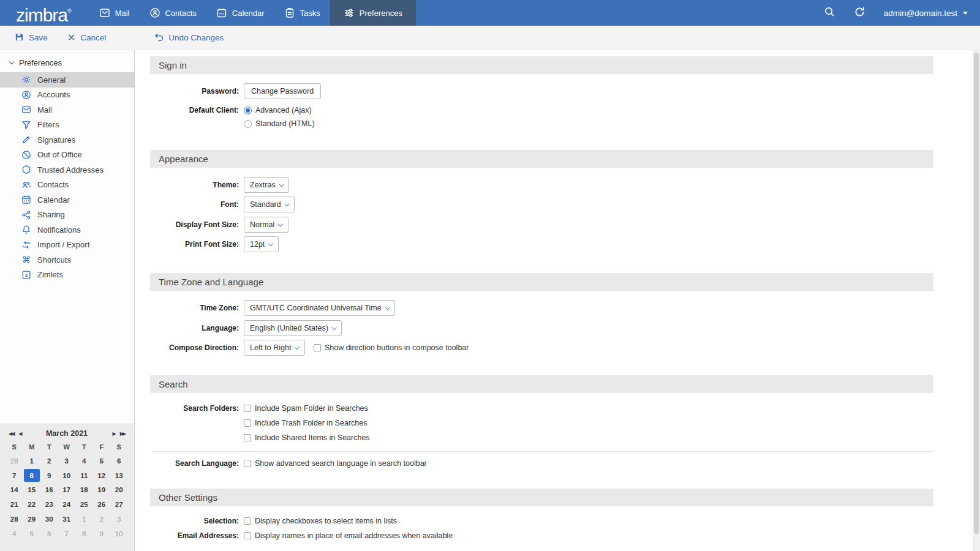  Describe the element at coordinates (49, 519) in the screenshot. I see `calendar-day: 30` at that location.